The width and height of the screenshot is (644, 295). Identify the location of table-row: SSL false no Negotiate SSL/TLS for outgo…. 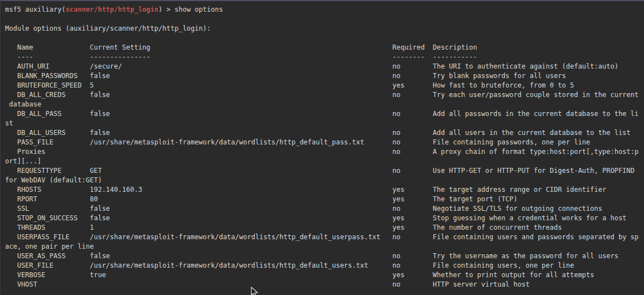
(325, 209).